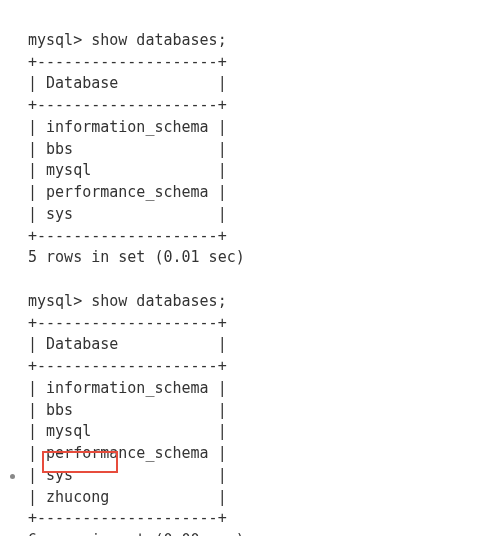  Describe the element at coordinates (128, 149) in the screenshot. I see `row-1-1: | bbs |` at that location.